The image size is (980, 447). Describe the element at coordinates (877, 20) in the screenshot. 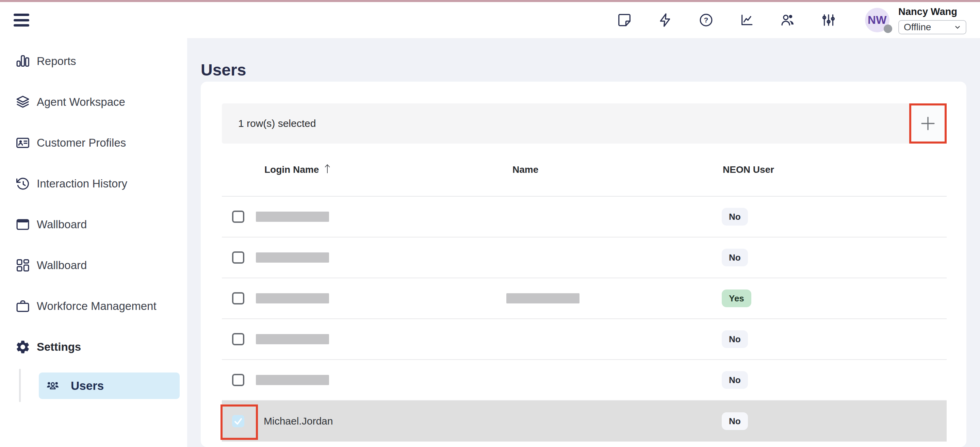

I see `user-avatar: NW` at that location.